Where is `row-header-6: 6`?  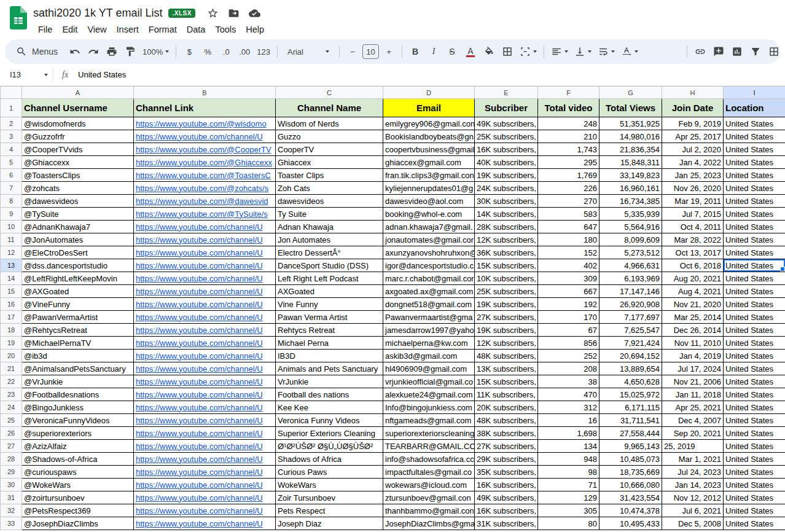
row-header-6: 6 is located at coordinates (11, 176).